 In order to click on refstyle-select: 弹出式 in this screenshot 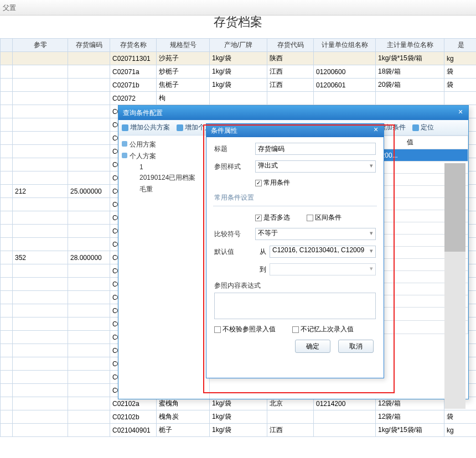, I will do `click(315, 166)`.